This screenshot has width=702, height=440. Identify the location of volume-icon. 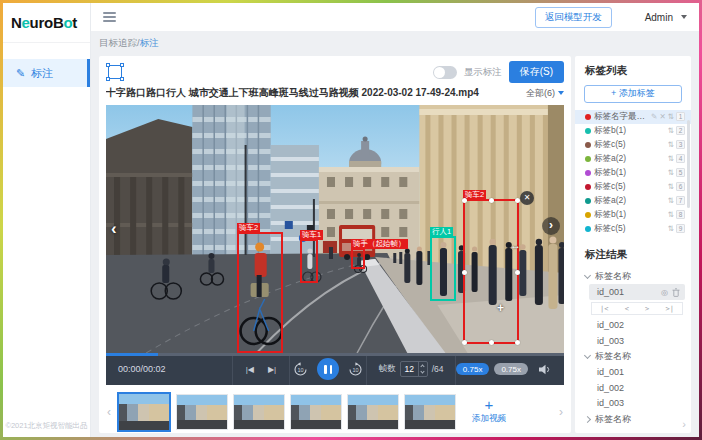
(546, 370).